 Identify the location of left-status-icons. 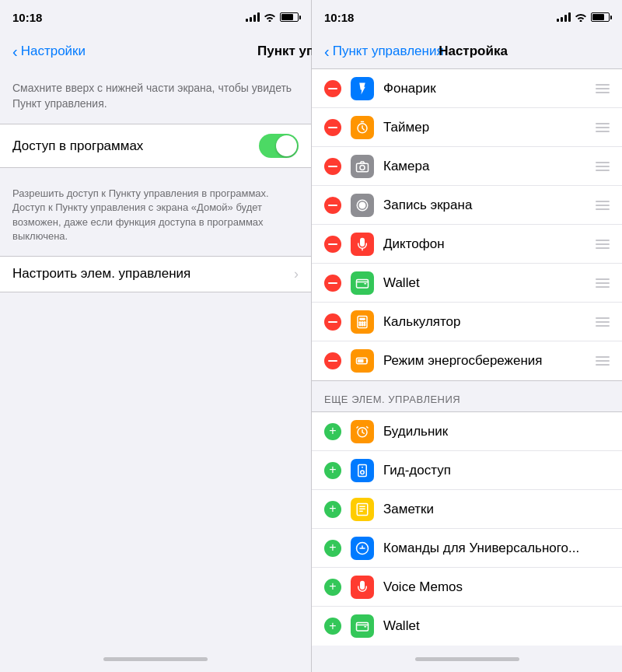
(272, 17).